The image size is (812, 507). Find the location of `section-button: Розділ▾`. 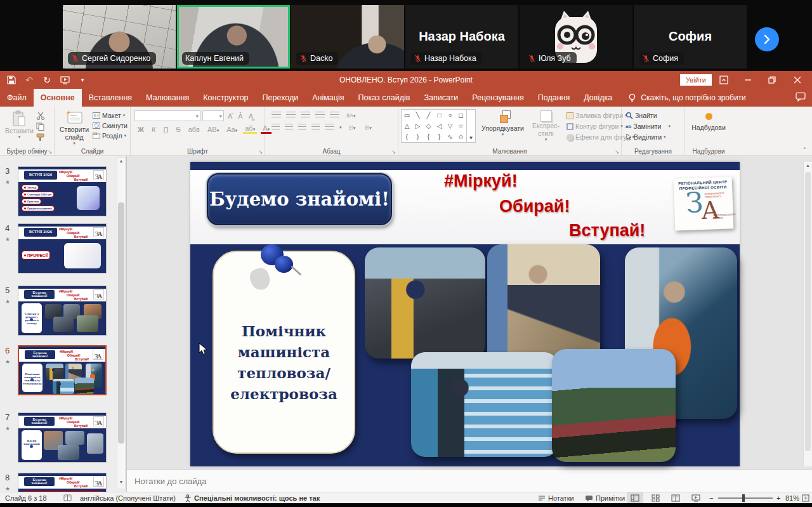

section-button: Розділ▾ is located at coordinates (110, 136).